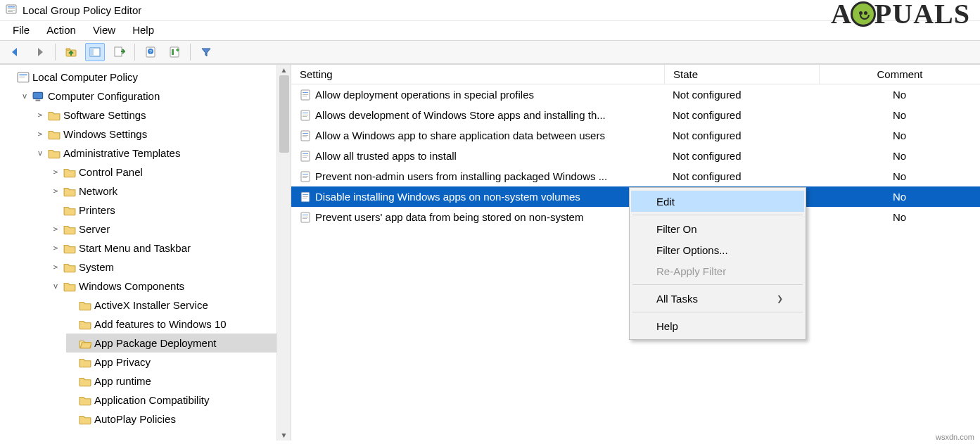  What do you see at coordinates (179, 362) in the screenshot?
I see `tree-app-privacy: App Privacy` at bounding box center [179, 362].